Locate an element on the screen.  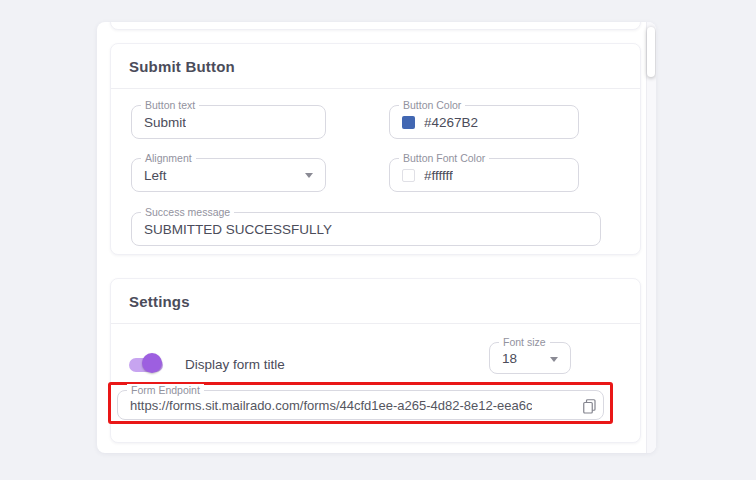
red-highlight-annotation: Form Endpoint https://forms.sit.mailrado… is located at coordinates (360, 403).